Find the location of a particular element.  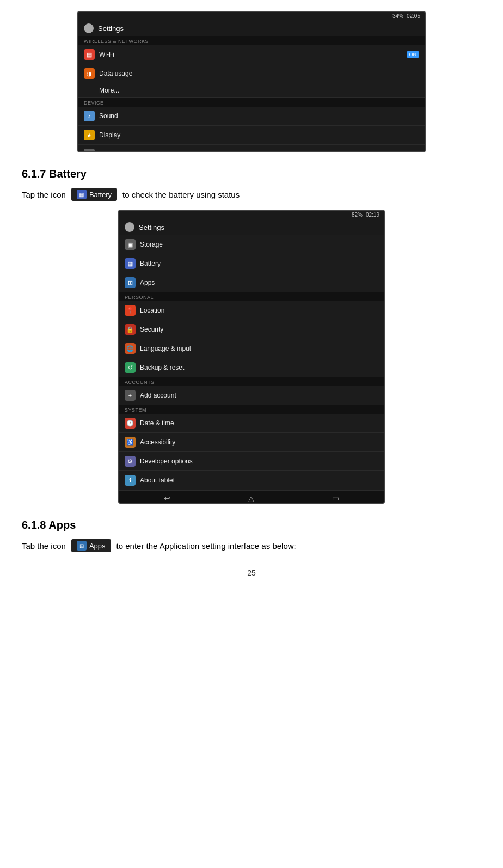

top-title-bar: Settings is located at coordinates (252, 28).